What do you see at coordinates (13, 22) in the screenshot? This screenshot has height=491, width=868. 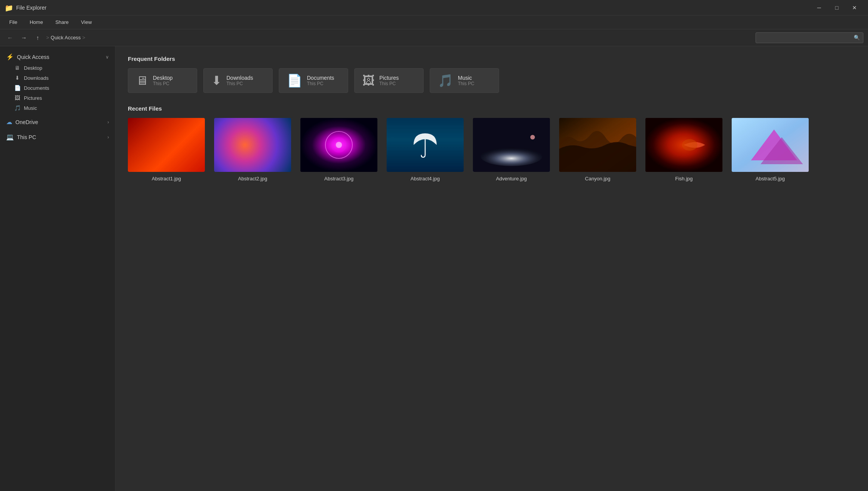 I see `menu-file: File` at bounding box center [13, 22].